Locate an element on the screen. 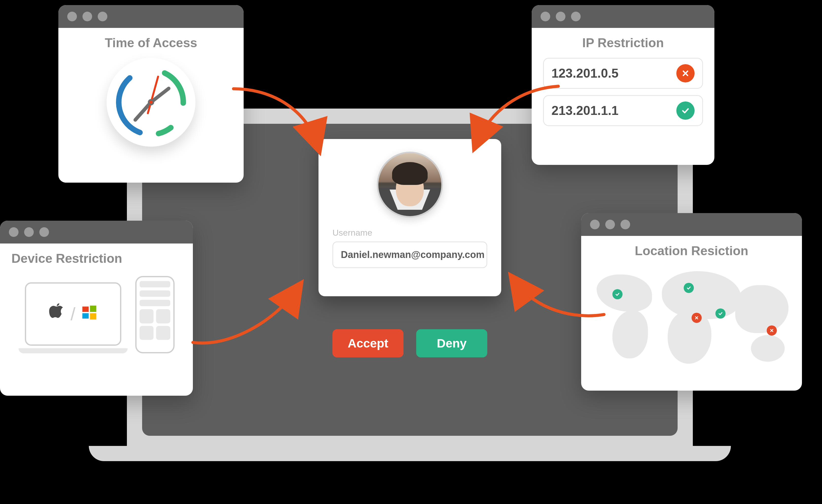  avatar is located at coordinates (410, 185).